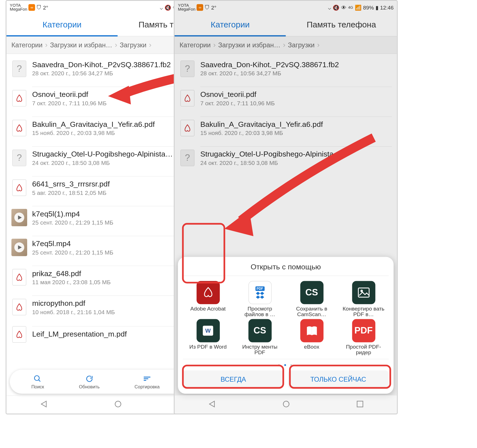  What do you see at coordinates (364, 349) in the screenshot?
I see `app-label: Простой PDF-ридер` at bounding box center [364, 349].